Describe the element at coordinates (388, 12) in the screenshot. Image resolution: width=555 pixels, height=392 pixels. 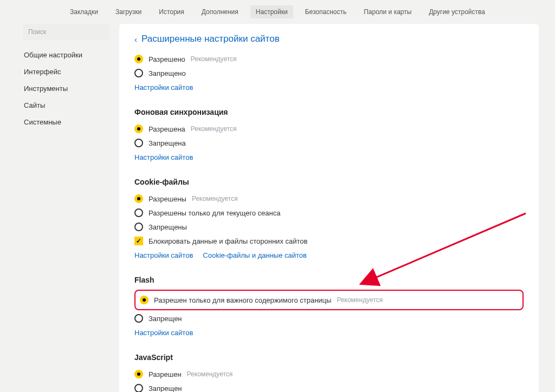
I see `nav-passwords: Пароли и карты` at that location.